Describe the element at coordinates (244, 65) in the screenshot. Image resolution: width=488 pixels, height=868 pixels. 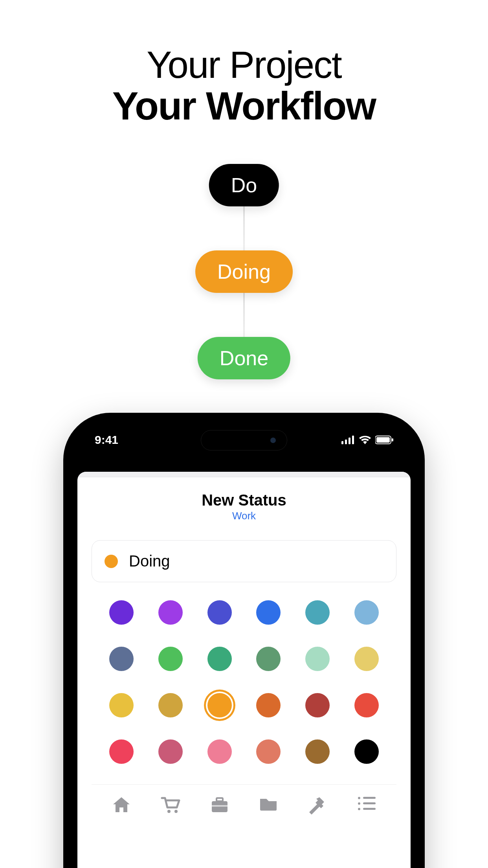
I see `headline-line1: Your Project` at that location.